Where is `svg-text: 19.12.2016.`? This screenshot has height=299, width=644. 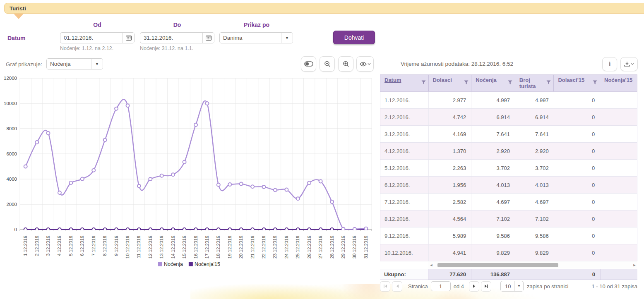 svg-text: 19.12.2016. is located at coordinates (230, 246).